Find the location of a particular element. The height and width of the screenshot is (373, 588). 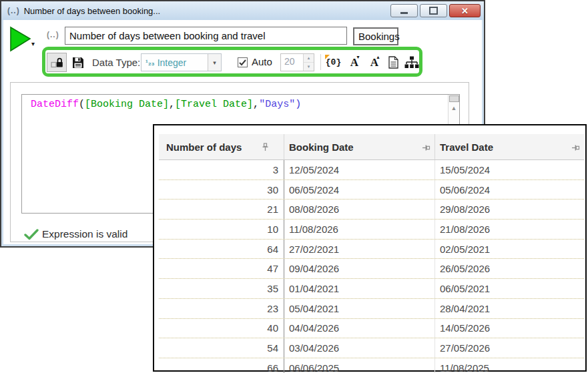

cell: 06/05/2024 is located at coordinates (360, 190).